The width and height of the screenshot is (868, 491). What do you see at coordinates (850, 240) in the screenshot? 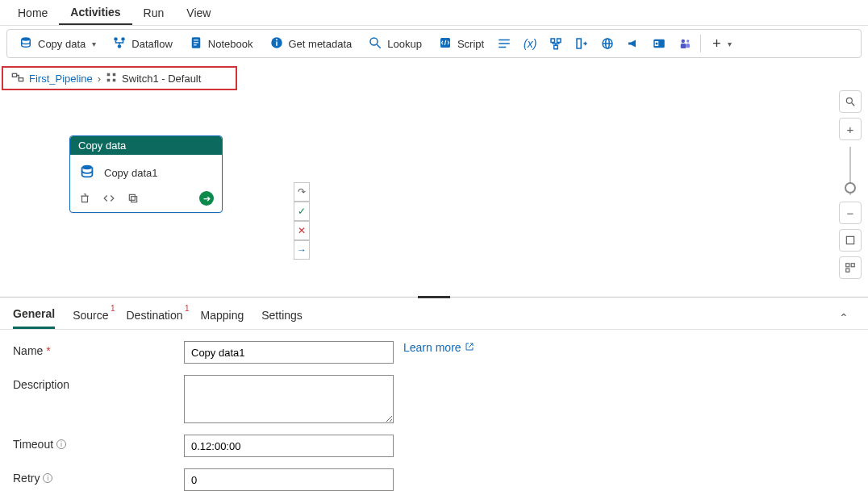
I see `fit-screen-button` at bounding box center [850, 240].